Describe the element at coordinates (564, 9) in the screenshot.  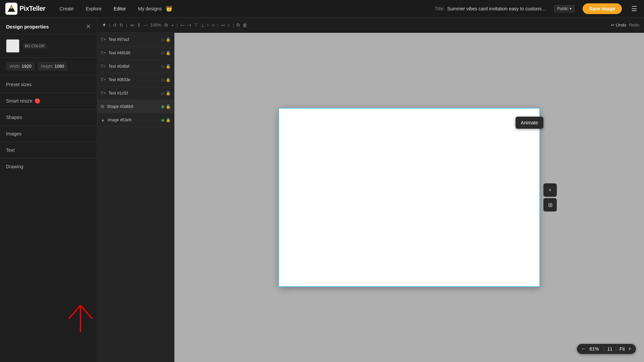
I see `visibility-dropdown: Public ▾` at that location.